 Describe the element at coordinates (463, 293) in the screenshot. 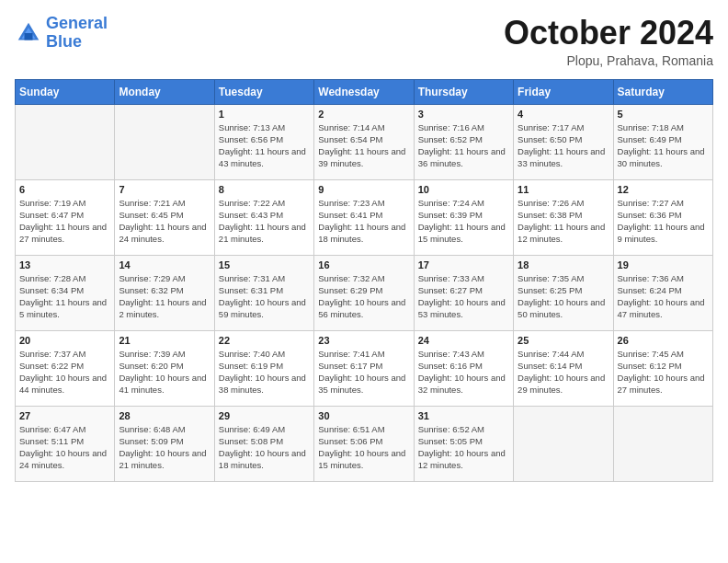

I see `calendar-cell: 17Sunrise: 7:33 AMSunset: 6:27 PMDayligh…` at that location.